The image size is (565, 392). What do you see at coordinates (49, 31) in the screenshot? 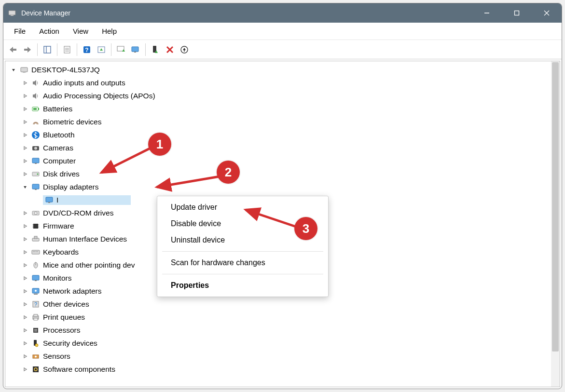
I see `menu-action: Action` at bounding box center [49, 31].